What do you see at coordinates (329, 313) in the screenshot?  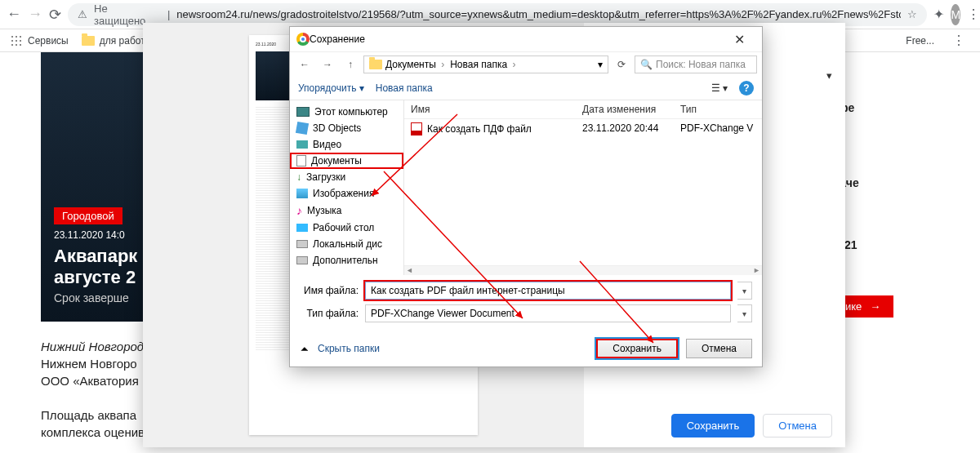 I see `filetype-label: Тип файла:` at bounding box center [329, 313].